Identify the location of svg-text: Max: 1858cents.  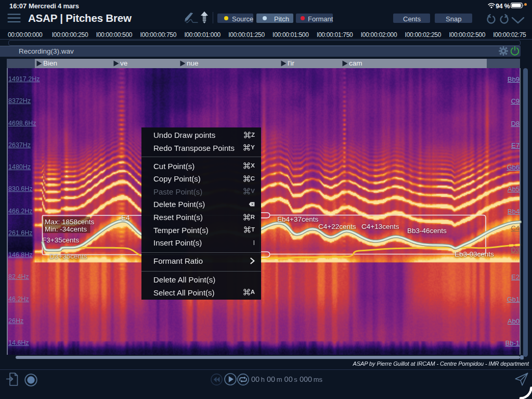
(70, 222).